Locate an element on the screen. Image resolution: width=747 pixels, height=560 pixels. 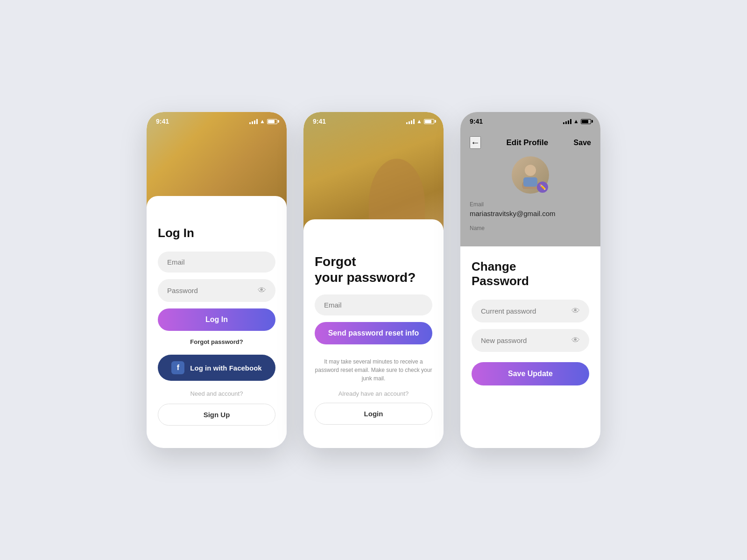
login-button-2: Login is located at coordinates (374, 413).